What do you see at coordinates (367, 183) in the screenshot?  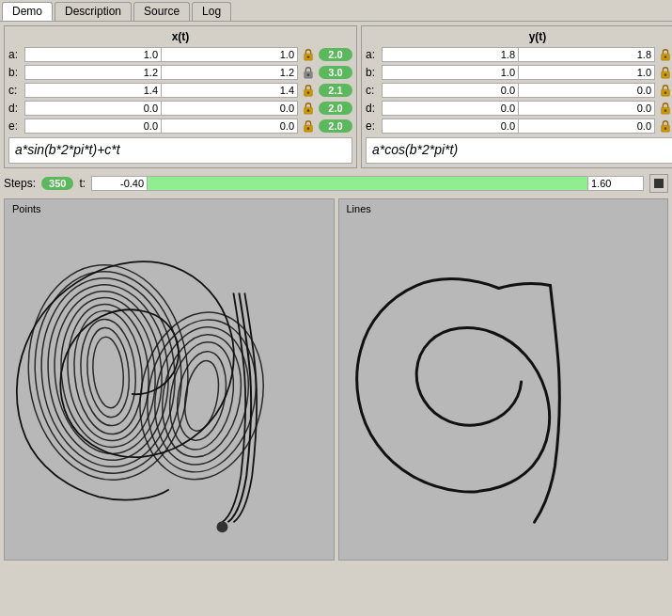 I see `t-slider` at bounding box center [367, 183].